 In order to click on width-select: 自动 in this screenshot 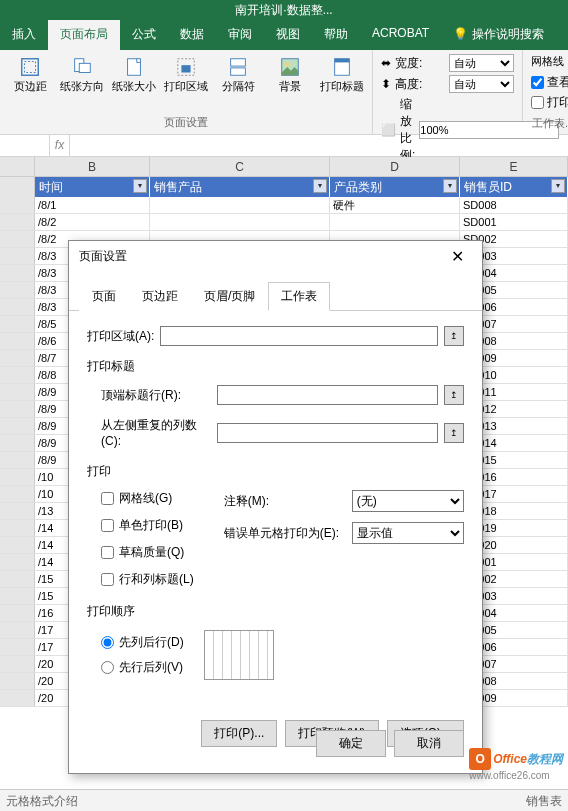, I will do `click(482, 63)`.